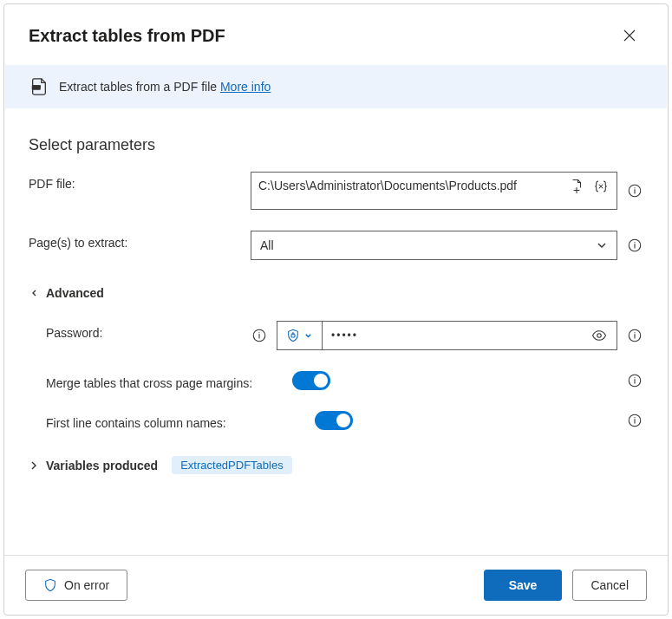 The image size is (672, 619). Describe the element at coordinates (334, 420) in the screenshot. I see `firstline-toggle` at that location.